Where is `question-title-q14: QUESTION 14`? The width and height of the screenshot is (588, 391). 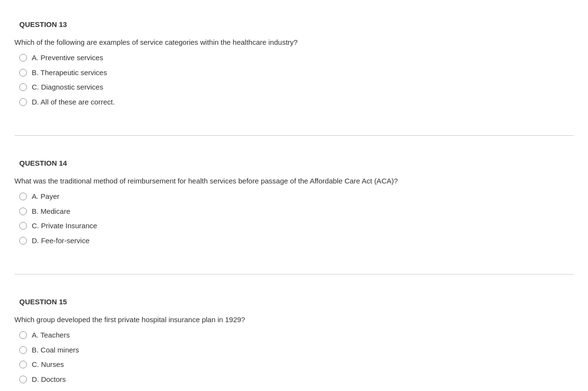 question-title-q14: QUESTION 14 is located at coordinates (294, 164).